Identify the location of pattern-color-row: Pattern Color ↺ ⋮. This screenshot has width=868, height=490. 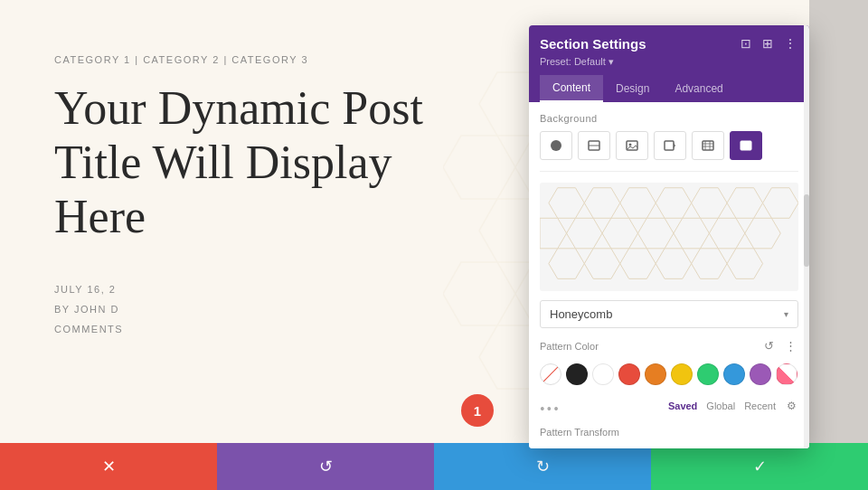
(669, 345).